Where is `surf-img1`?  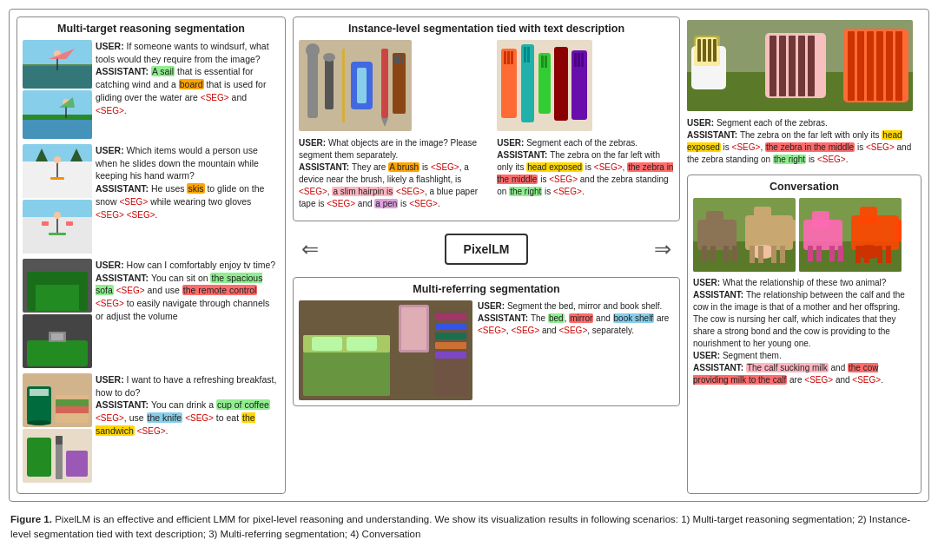 surf-img1 is located at coordinates (57, 64).